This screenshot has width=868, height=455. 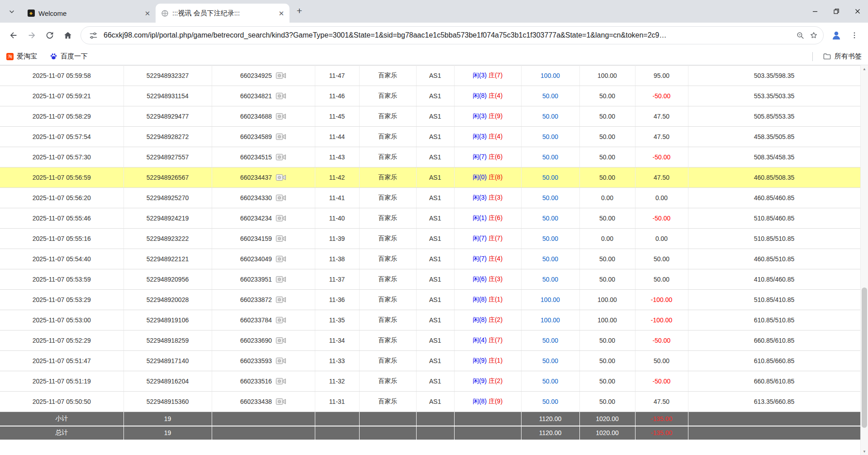 What do you see at coordinates (479, 381) in the screenshot?
I see `player-result: 闲(9)` at bounding box center [479, 381].